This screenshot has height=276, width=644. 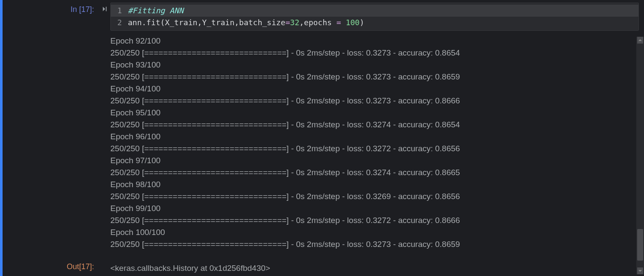 I want to click on stdout-line: Epoch 99/100, so click(x=375, y=208).